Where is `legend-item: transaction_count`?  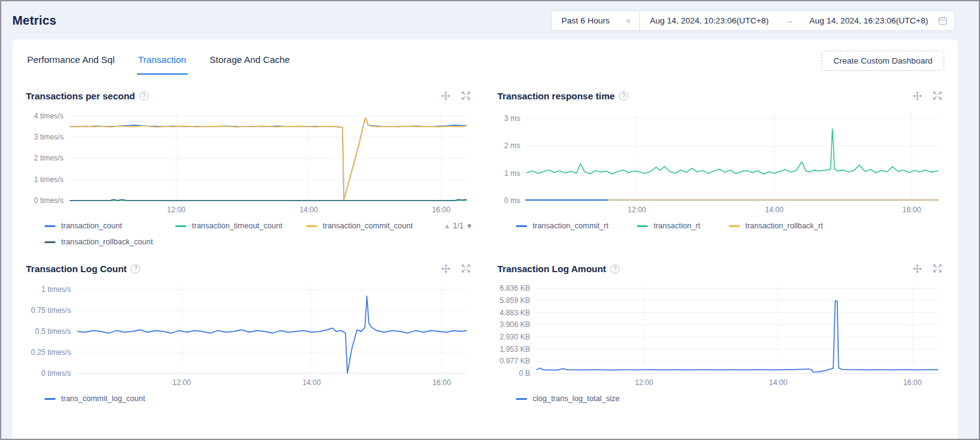 legend-item: transaction_count is located at coordinates (110, 226).